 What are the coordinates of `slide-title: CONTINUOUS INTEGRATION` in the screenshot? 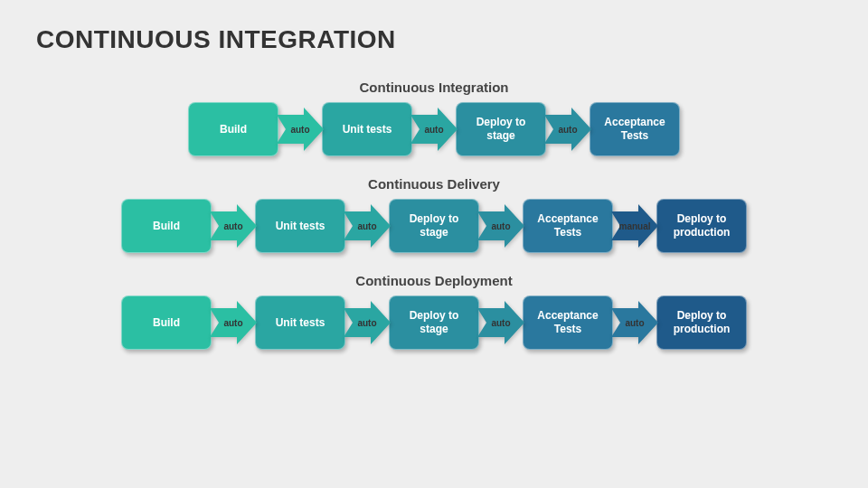 It's located at (434, 40).